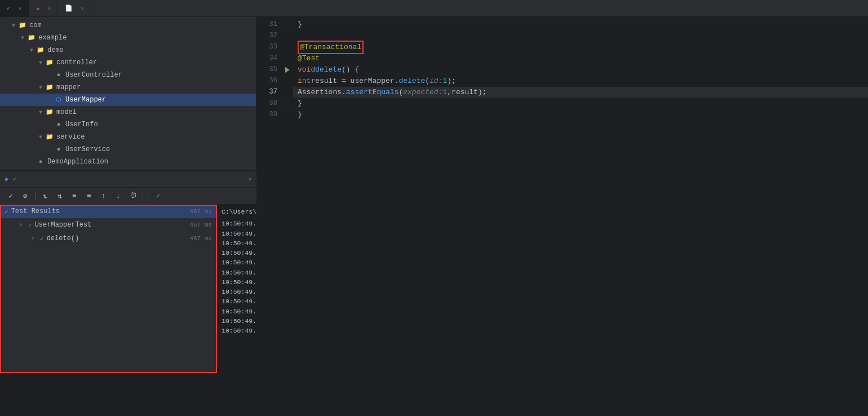 The image size is (868, 416). I want to click on project-tree: ▼📁com▼📁example▼📁demo▼📁controller●UserCon…, so click(128, 94).